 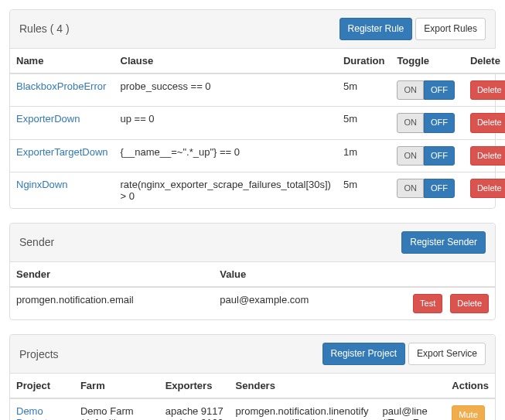 I want to click on rules-heading: Rules ( 4 ) Register Rule Export Rules, so click(x=252, y=29).